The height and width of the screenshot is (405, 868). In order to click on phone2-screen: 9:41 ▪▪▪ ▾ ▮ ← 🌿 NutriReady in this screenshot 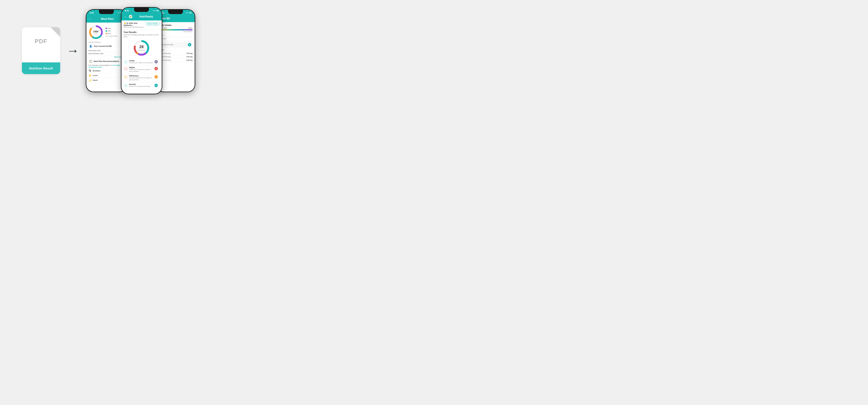, I will do `click(142, 51)`.